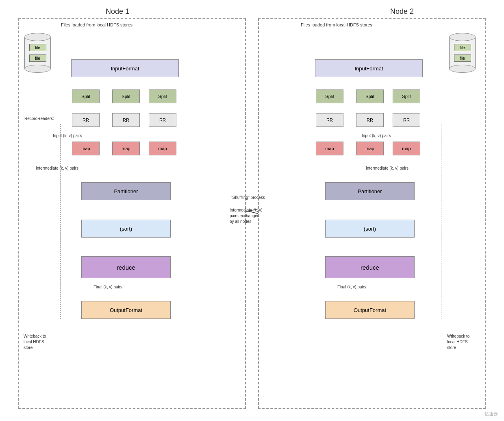 The width and height of the screenshot is (504, 421). What do you see at coordinates (458, 342) in the screenshot?
I see `node2-writeback: Writeback to local HDFS store` at bounding box center [458, 342].